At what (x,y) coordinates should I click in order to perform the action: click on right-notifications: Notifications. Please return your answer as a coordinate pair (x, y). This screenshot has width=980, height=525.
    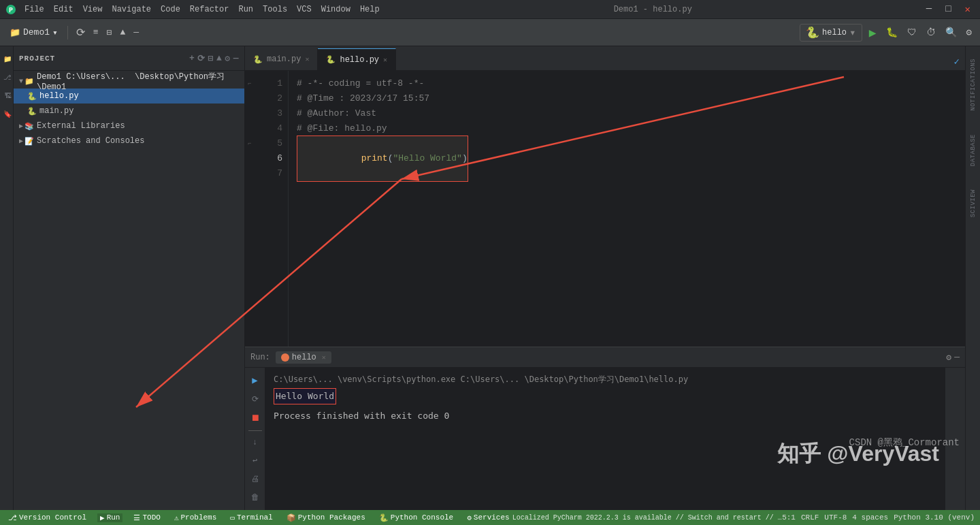
    Looking at the image, I should click on (973, 84).